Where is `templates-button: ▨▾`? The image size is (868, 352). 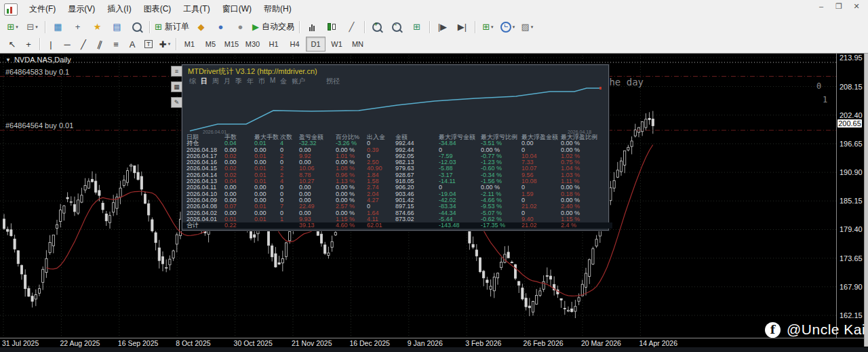
templates-button: ▨▾ is located at coordinates (528, 27).